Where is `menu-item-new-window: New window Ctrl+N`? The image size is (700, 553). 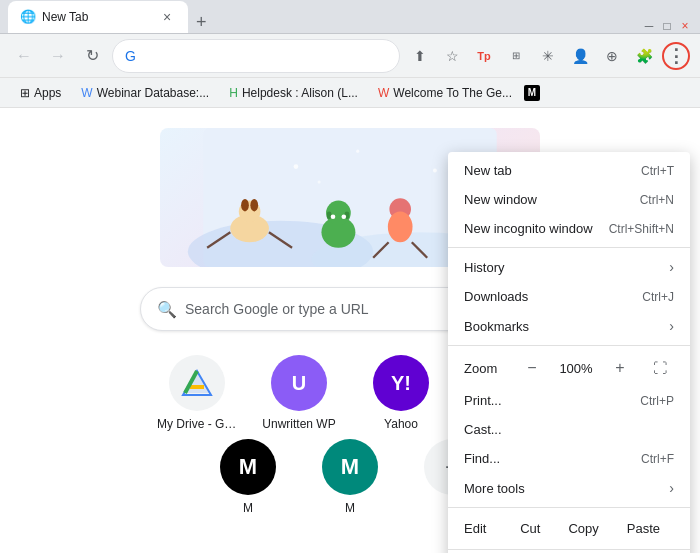 menu-item-new-window: New window Ctrl+N is located at coordinates (569, 200).